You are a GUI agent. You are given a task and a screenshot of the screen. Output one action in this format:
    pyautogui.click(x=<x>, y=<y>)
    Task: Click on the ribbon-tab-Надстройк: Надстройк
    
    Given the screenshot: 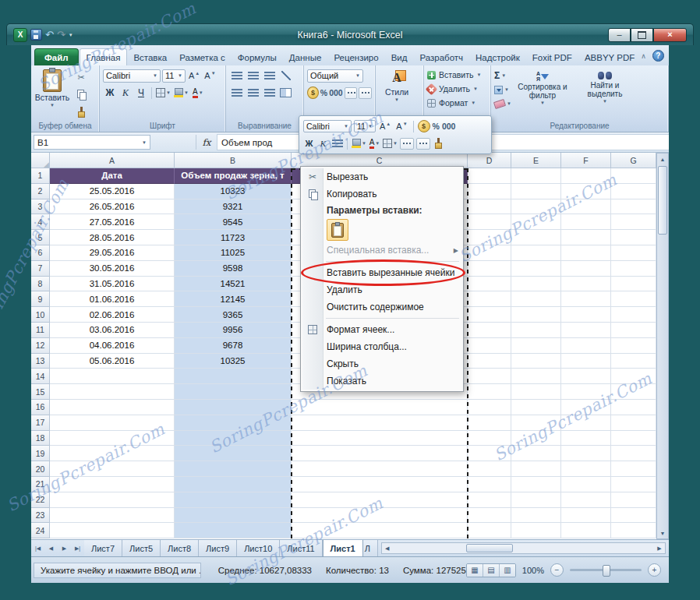 What is the action you would take?
    pyautogui.click(x=497, y=58)
    